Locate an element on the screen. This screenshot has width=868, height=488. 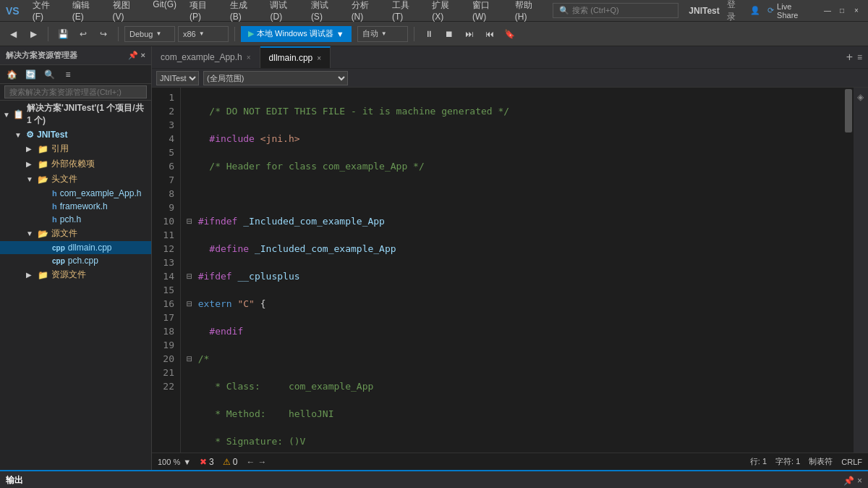
sidebar-filter-icon: 🔍 is located at coordinates (49, 75).